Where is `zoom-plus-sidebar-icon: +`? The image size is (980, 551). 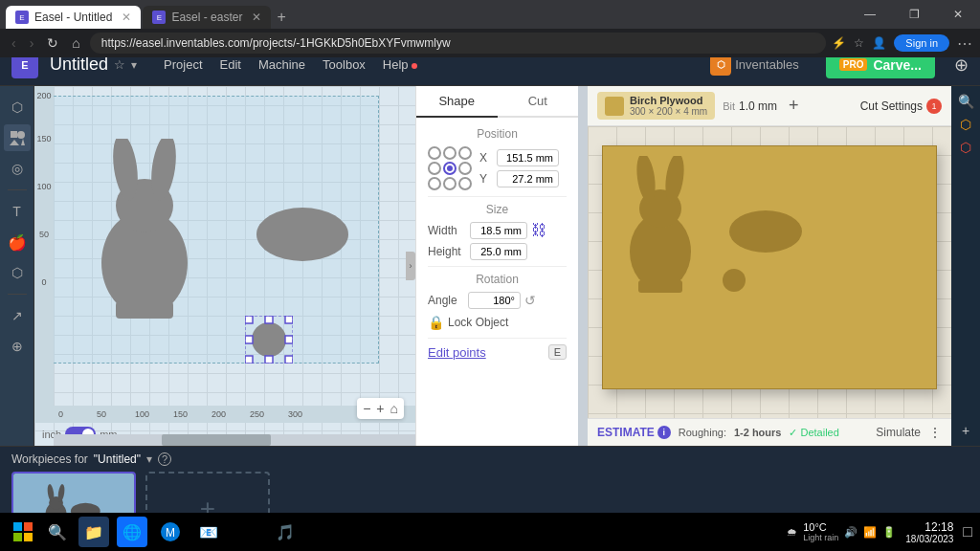
zoom-plus-sidebar-icon: + is located at coordinates (966, 430).